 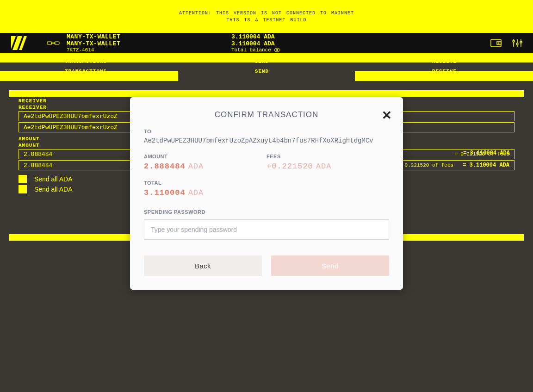 What do you see at coordinates (251, 50) in the screenshot?
I see `total-balance-label: Total balance` at bounding box center [251, 50].